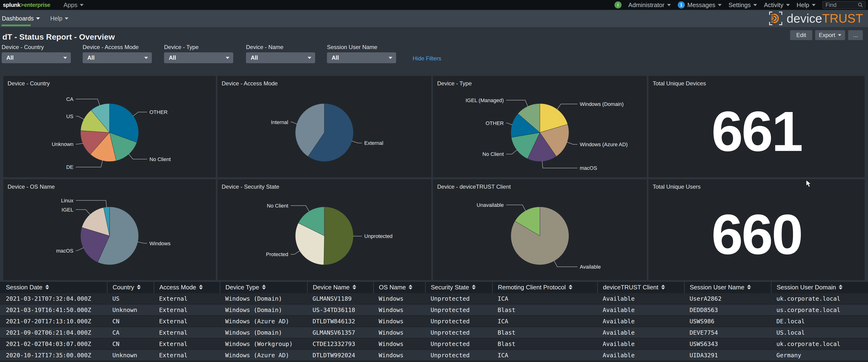 This screenshot has height=362, width=868. What do you see at coordinates (830, 35) in the screenshot?
I see `export-button: Export` at bounding box center [830, 35].